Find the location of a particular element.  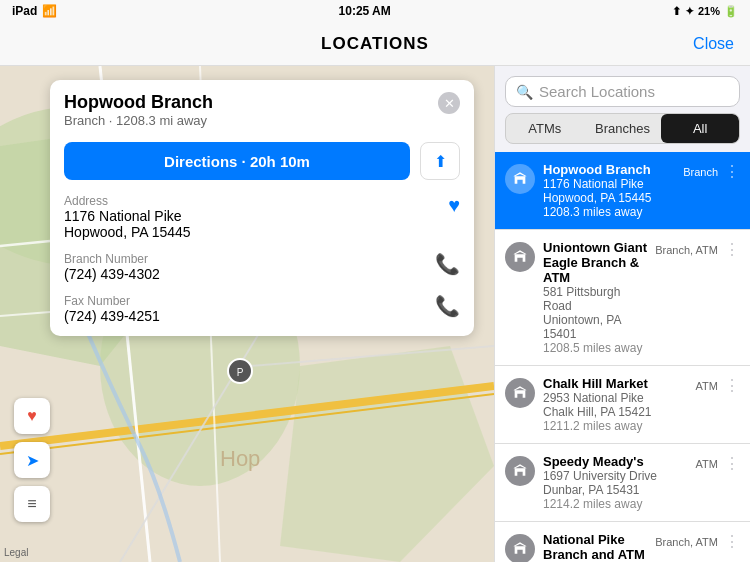

location-right: Branch ⋮ is located at coordinates (712, 172).